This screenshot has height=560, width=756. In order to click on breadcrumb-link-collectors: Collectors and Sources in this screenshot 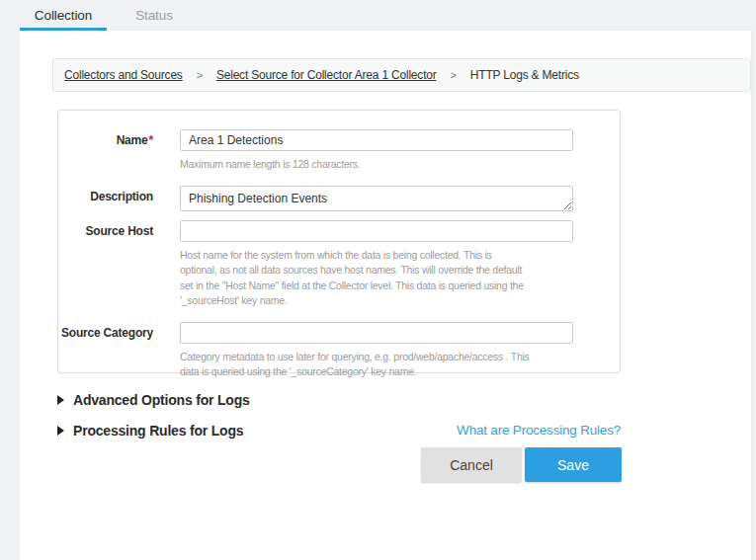, I will do `click(124, 75)`.